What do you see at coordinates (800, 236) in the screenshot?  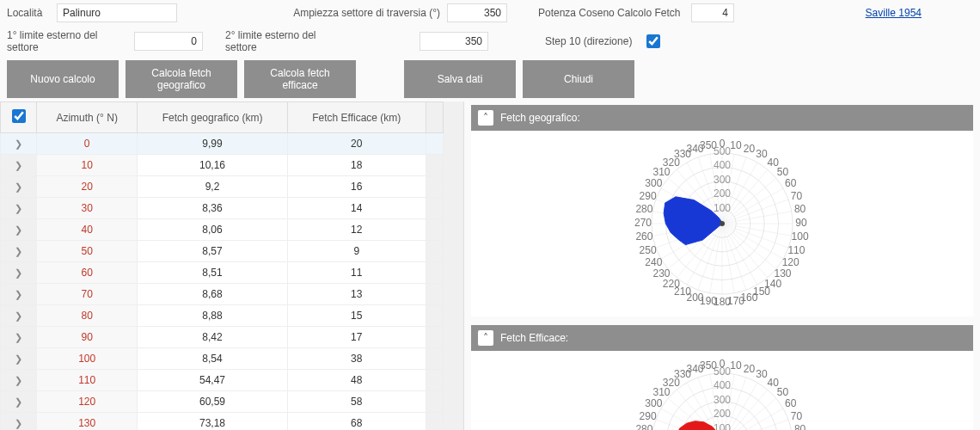 I see `svg-text: 100` at bounding box center [800, 236].